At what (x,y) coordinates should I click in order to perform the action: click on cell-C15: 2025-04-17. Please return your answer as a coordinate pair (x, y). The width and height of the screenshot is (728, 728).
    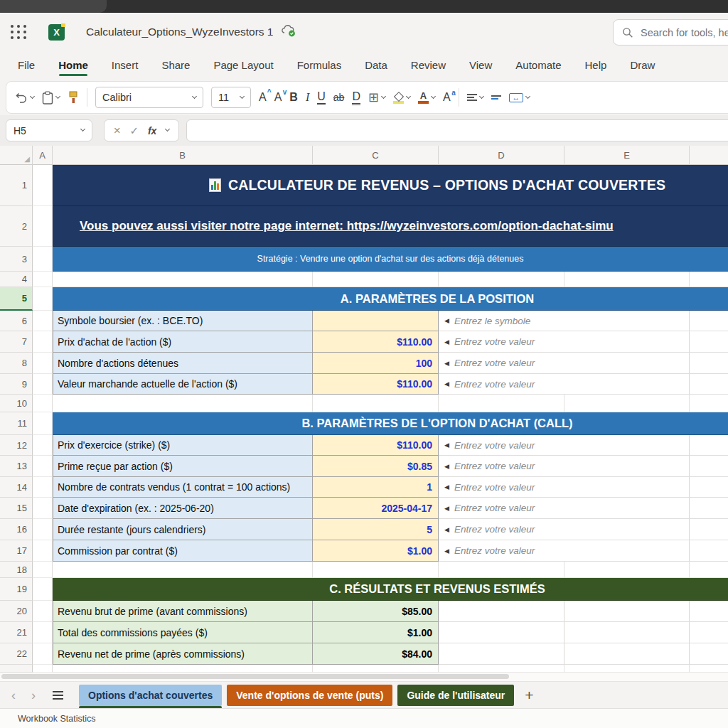
    Looking at the image, I should click on (375, 508).